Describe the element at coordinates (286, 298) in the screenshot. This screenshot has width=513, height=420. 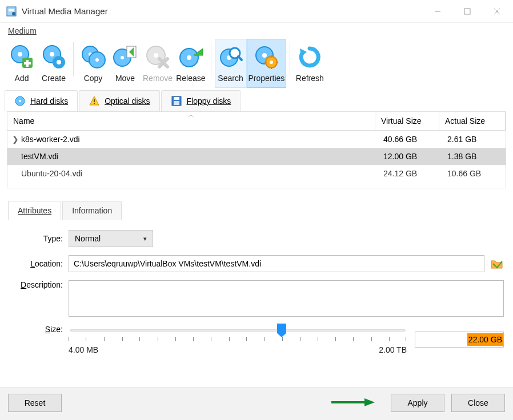
I see `description-textarea` at that location.